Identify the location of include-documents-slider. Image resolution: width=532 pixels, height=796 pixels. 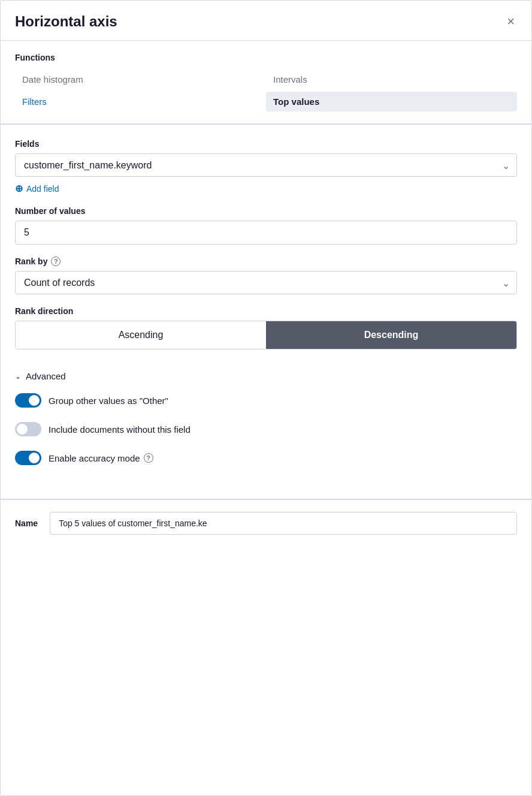
(28, 429).